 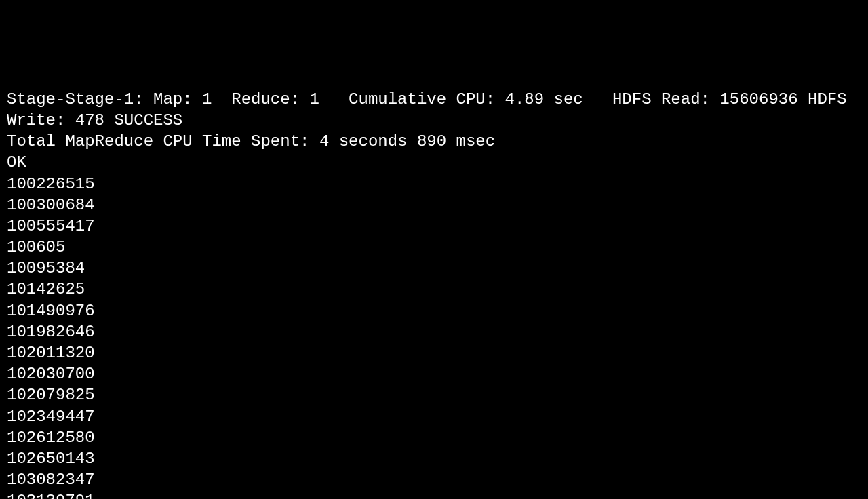 I want to click on result-row: 102030700, so click(x=434, y=374).